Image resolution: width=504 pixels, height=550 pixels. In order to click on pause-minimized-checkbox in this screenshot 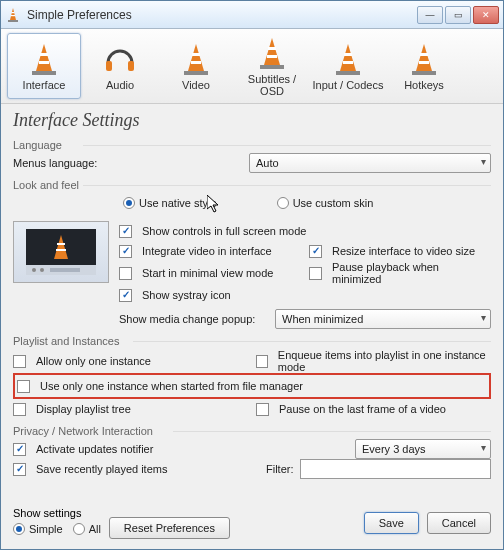, I will do `click(316, 274)`.